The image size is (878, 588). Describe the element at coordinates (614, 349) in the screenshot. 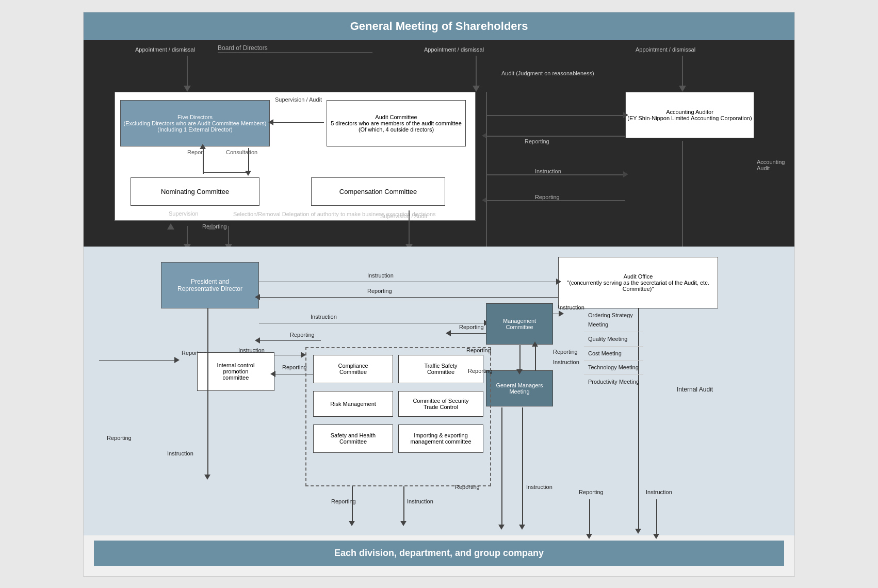

I see `meetings-list: Ordering Strategy Meeting Quality Meetin…` at that location.